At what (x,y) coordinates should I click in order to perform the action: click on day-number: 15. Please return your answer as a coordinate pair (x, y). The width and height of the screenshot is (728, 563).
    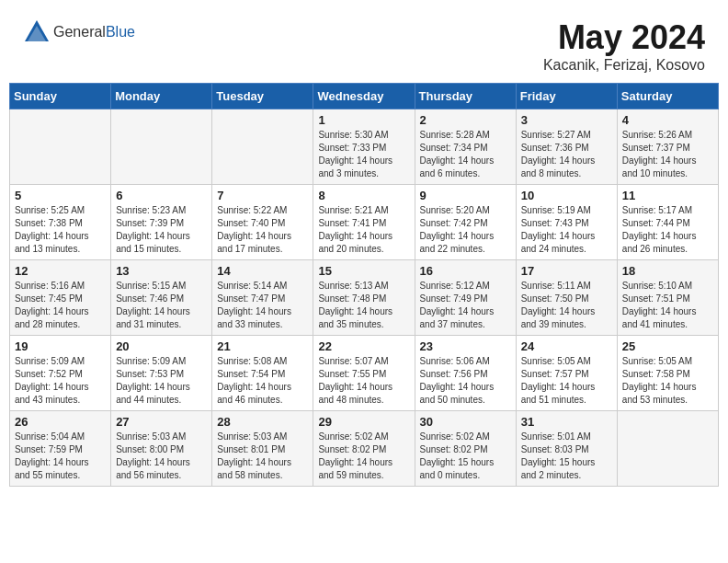
    Looking at the image, I should click on (364, 270).